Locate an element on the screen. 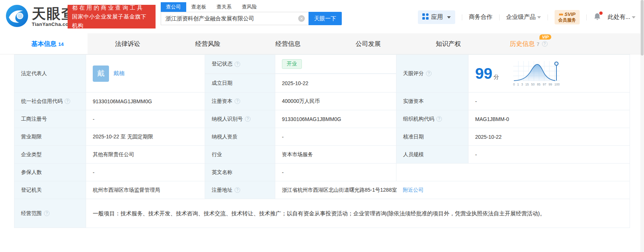  taxpayer-id-value: 91330106MAG1JBMM0G is located at coordinates (336, 119).